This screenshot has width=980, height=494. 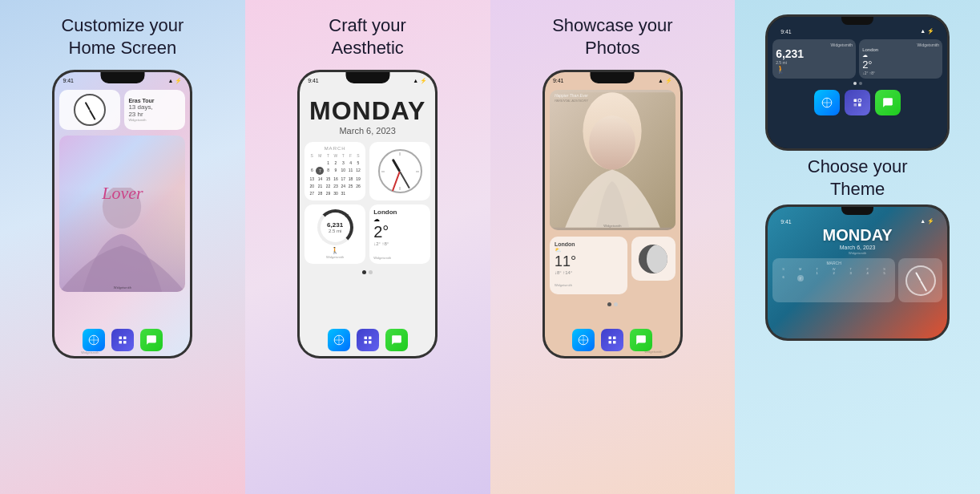 I want to click on phone-mockup-1: 9:41 ▲ ⚡ Widgetsmith Eras Tour 13 days, …, so click(x=122, y=214).